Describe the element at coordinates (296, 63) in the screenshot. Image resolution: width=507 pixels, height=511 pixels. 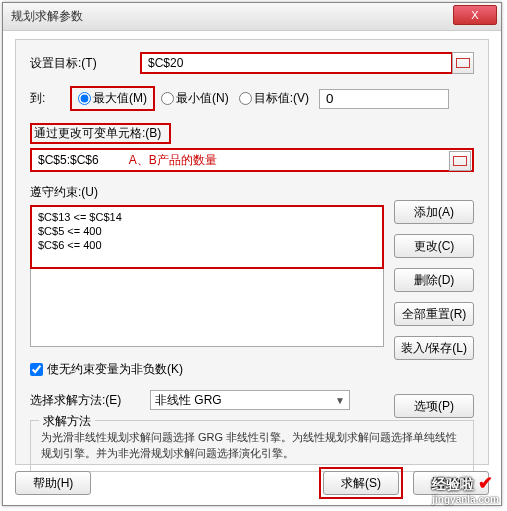
I see `target-cell-input: $C$20` at that location.